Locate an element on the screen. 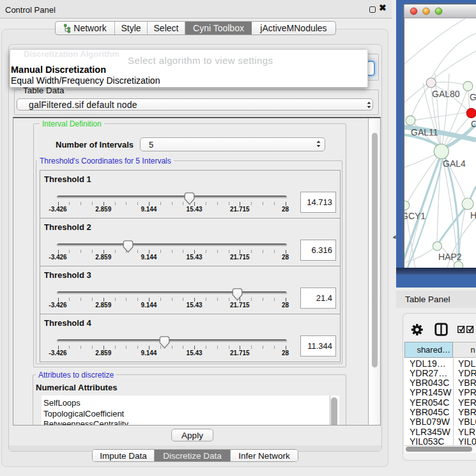 The width and height of the screenshot is (476, 476). svg-text: HAP2 is located at coordinates (450, 257).